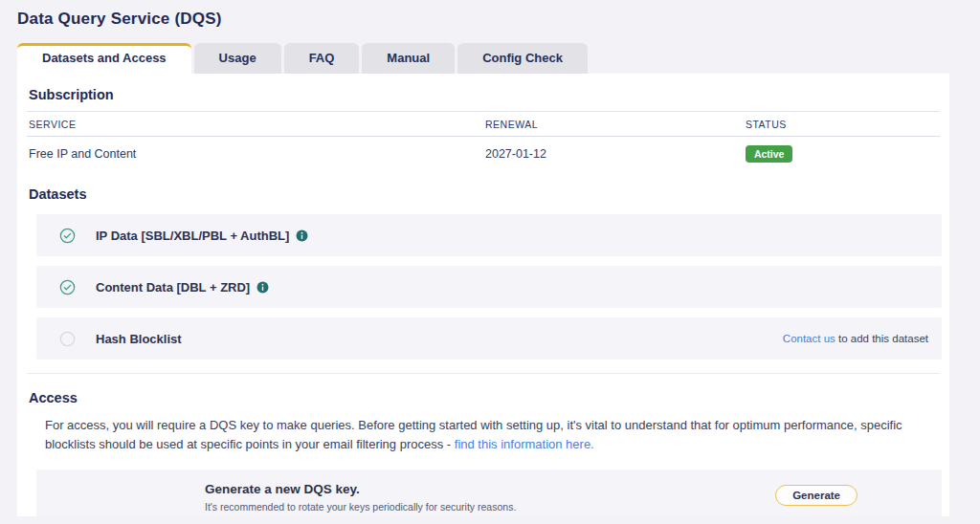 The height and width of the screenshot is (524, 980). Describe the element at coordinates (322, 58) in the screenshot. I see `tab-faq: FAQ` at that location.